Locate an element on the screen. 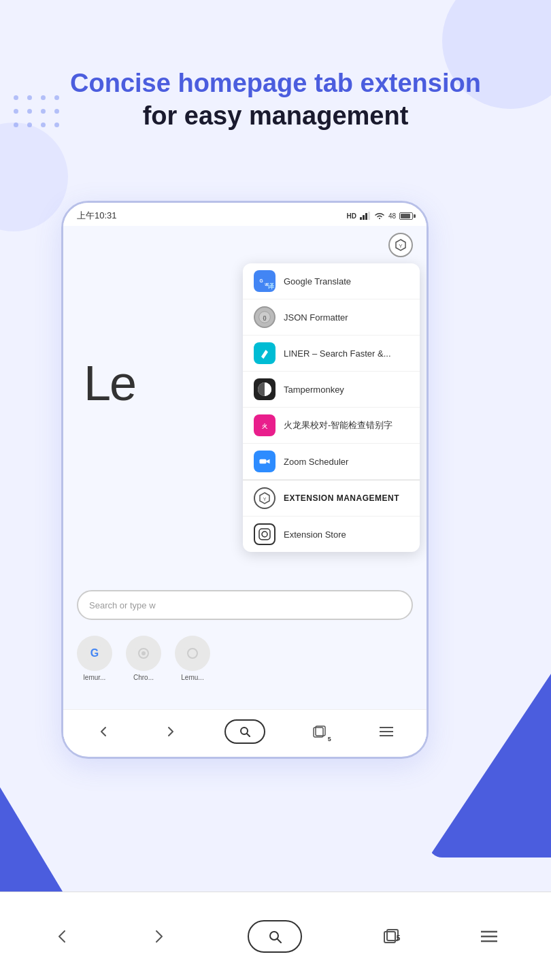 The image size is (551, 980). footer-forward-icon is located at coordinates (159, 936).